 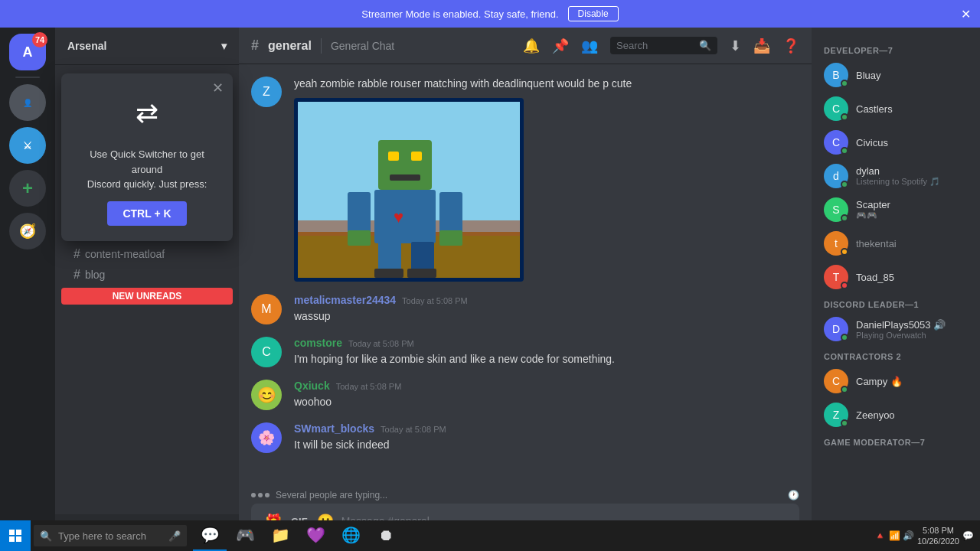 I want to click on member-name-civicus: Civicus, so click(x=872, y=142).